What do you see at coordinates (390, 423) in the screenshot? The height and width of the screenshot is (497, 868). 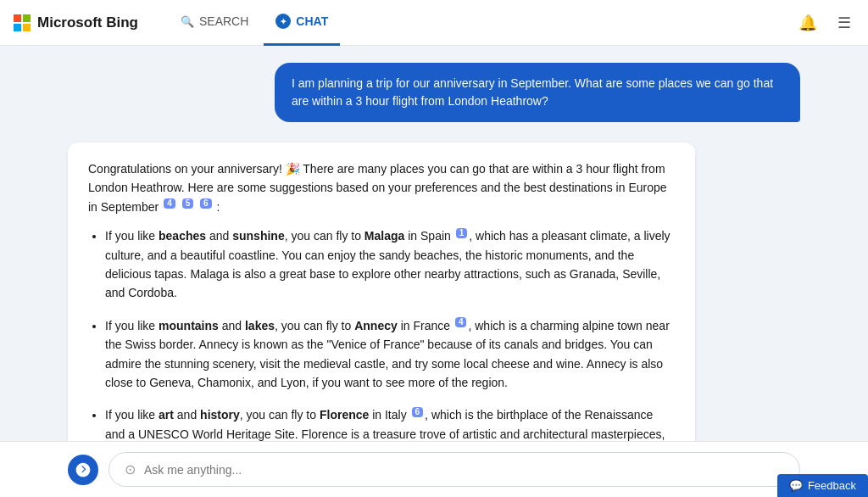 I see `list-item: If you like art and history, you can fly…` at bounding box center [390, 423].